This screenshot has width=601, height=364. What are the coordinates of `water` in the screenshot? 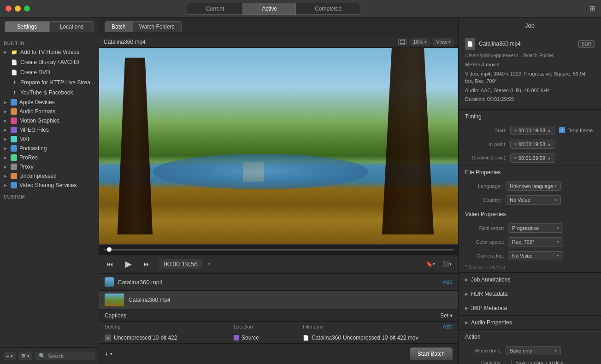 It's located at (261, 171).